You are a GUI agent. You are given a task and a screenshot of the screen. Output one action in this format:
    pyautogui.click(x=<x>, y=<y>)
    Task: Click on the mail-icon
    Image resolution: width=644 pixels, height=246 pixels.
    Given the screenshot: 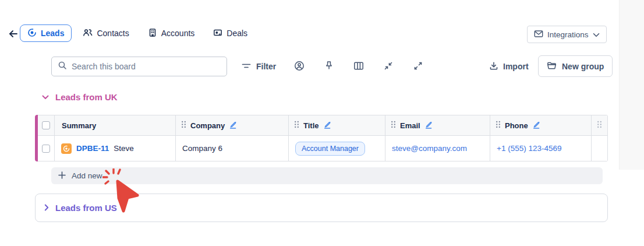 What is the action you would take?
    pyautogui.click(x=539, y=35)
    